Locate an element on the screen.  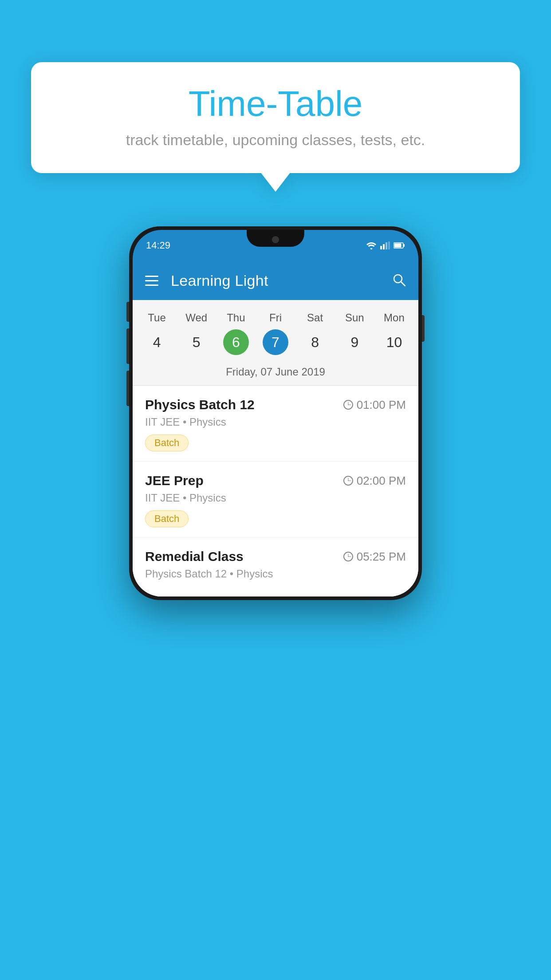
status-bar: 14:29 is located at coordinates (276, 245).